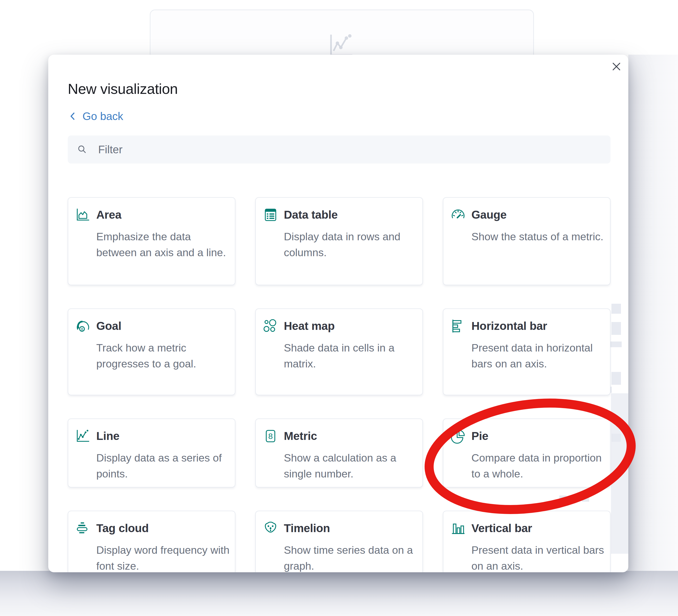  Describe the element at coordinates (72, 116) in the screenshot. I see `chevron-left-icon` at that location.